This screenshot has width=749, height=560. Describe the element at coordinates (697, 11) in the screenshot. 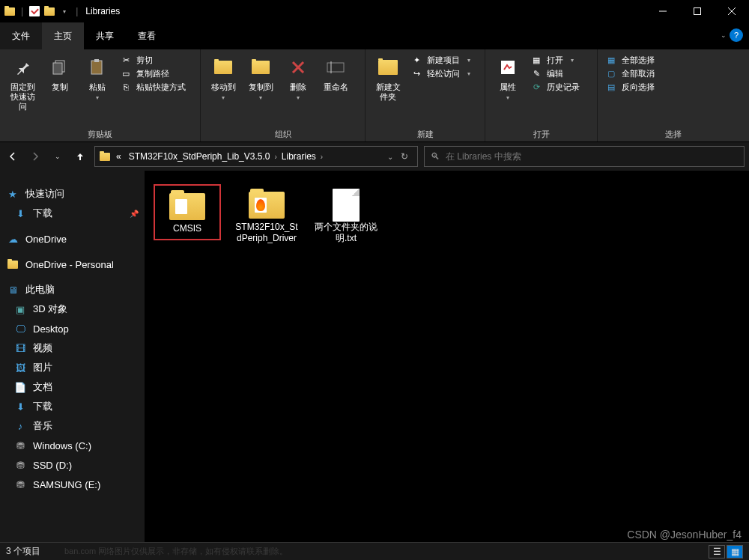

I see `maximize-button` at that location.